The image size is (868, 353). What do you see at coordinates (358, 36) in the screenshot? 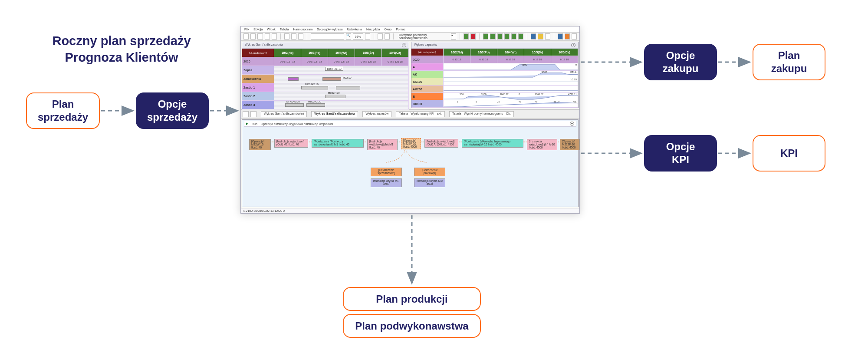
I see `tb-zoom: 58%` at bounding box center [358, 36].